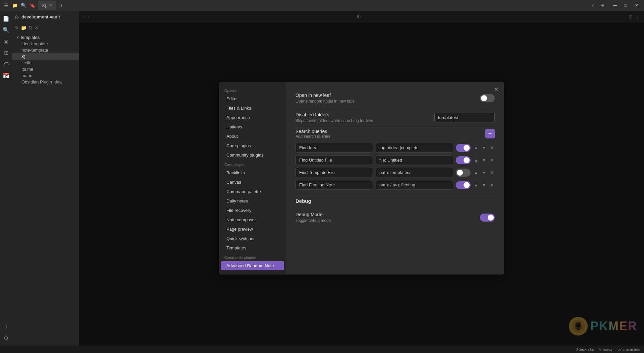 This screenshot has width=644, height=353. What do you see at coordinates (62, 5) in the screenshot?
I see `tab-add-btn: +` at bounding box center [62, 5].